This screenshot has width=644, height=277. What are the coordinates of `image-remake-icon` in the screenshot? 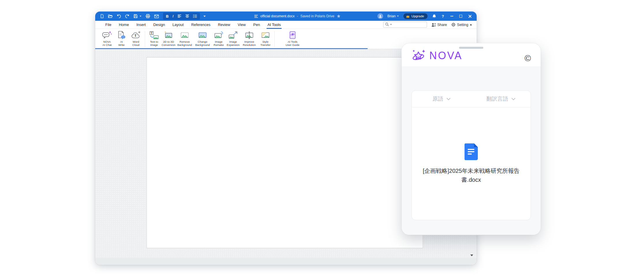 It's located at (219, 35).